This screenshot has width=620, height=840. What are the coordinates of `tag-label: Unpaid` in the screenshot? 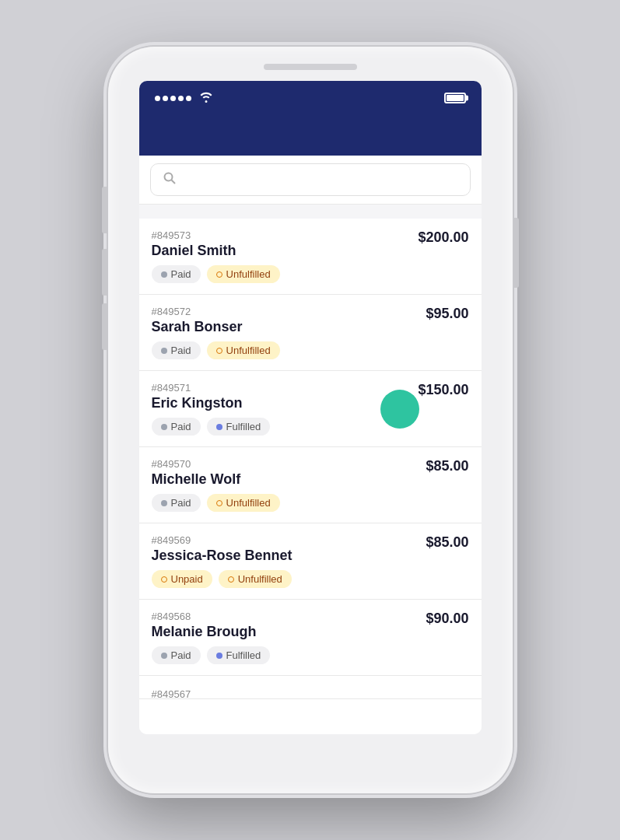 It's located at (187, 579).